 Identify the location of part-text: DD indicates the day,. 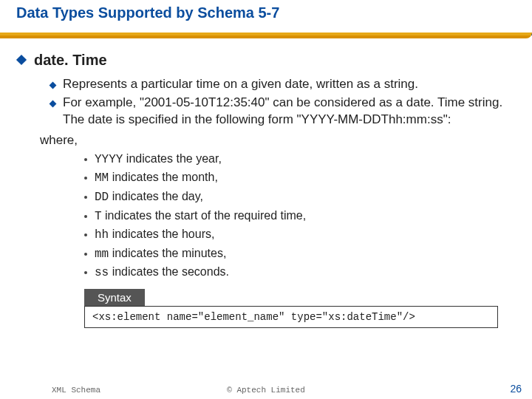
(149, 197).